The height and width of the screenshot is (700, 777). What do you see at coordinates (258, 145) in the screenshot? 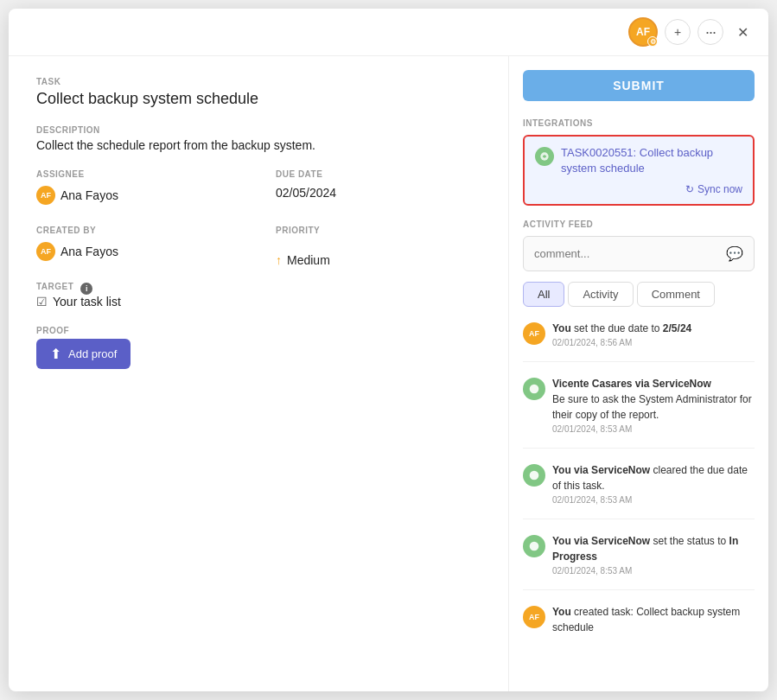
I see `description-text: Collect the schedule report from the bac…` at bounding box center [258, 145].